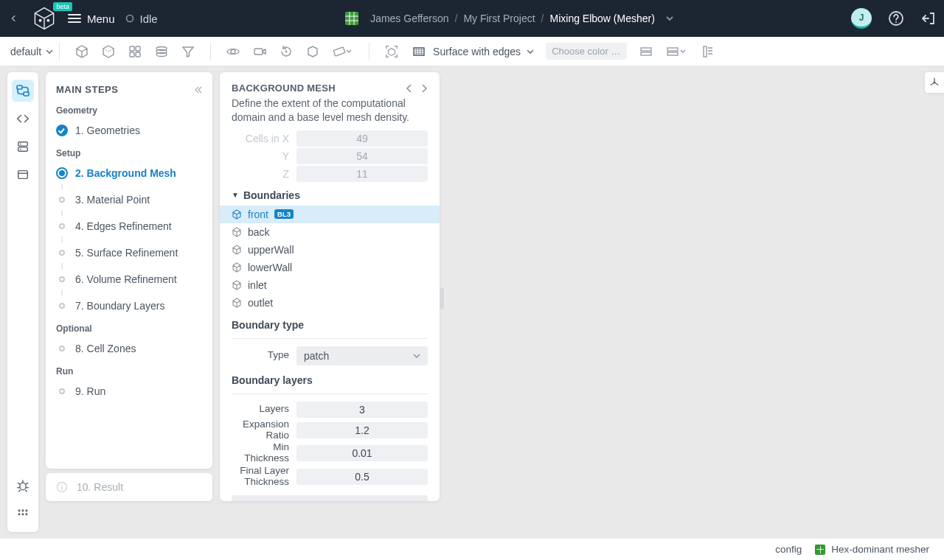  What do you see at coordinates (330, 325) in the screenshot?
I see `boundary-type-header: Boundary type` at bounding box center [330, 325].